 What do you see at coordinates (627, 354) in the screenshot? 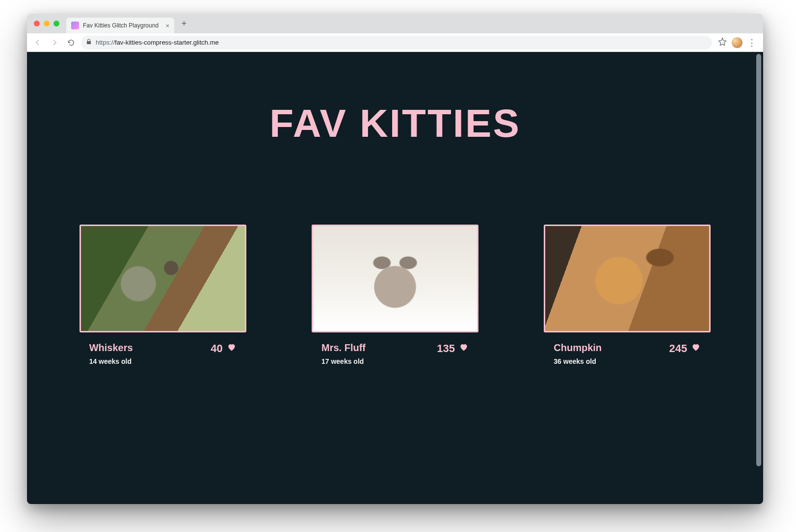
I see `cat-card-footer: Chumpkin 36 weeks old 245` at bounding box center [627, 354].